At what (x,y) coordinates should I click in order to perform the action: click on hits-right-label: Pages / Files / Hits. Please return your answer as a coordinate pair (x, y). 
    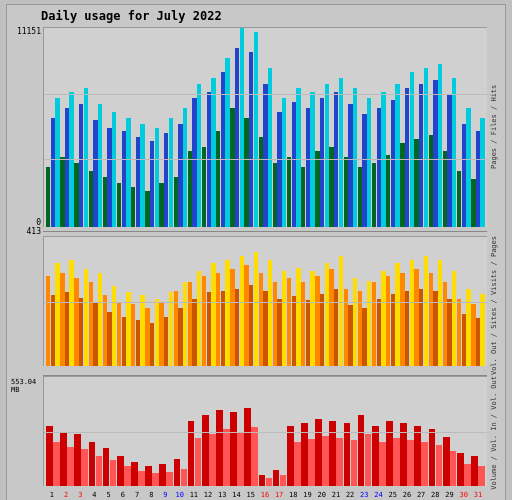
    Looking at the image, I should click on (494, 127).